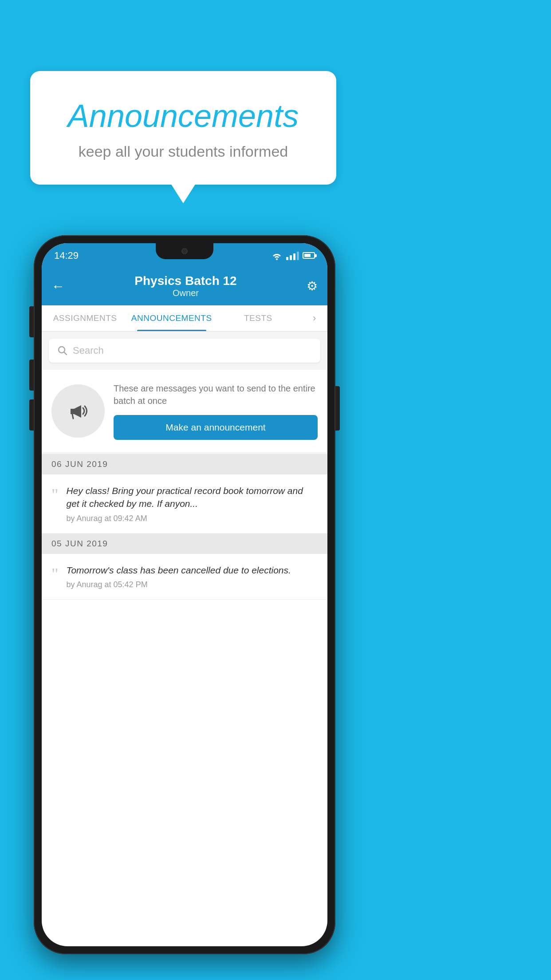  I want to click on content-area: Search These are messages yo, so click(185, 466).